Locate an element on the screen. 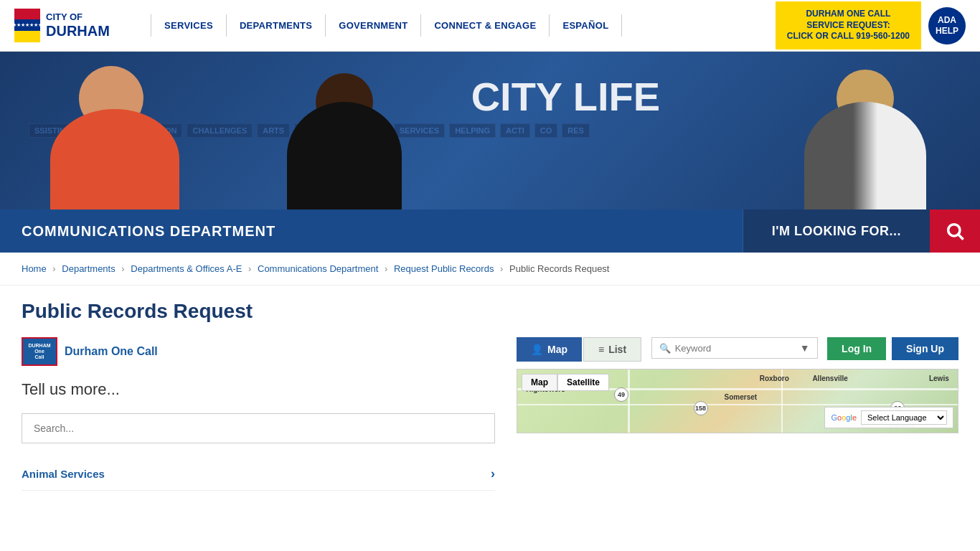  cta-line1: DURHAM ONE CALL is located at coordinates (848, 14).